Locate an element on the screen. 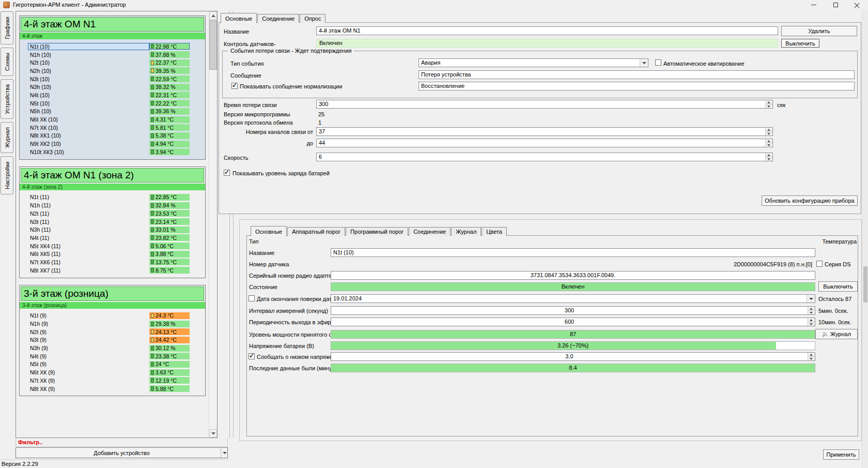  journal-button: Журнал is located at coordinates (836, 334).